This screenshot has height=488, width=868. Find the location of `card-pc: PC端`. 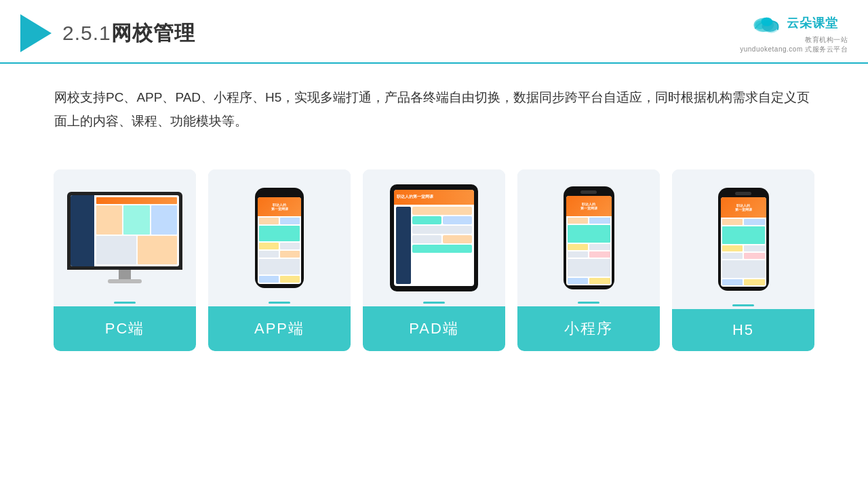

card-pc: PC端 is located at coordinates (125, 260).